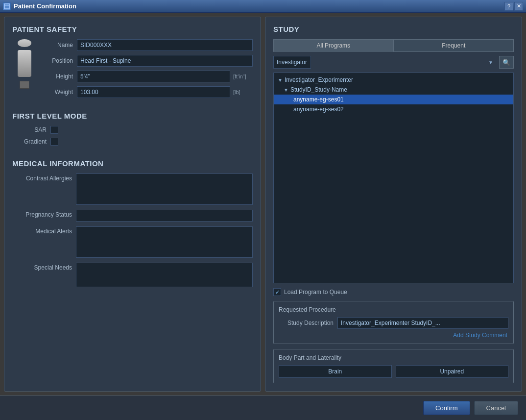 The height and width of the screenshot is (420, 526). I want to click on tree-label: Investigator_Experimenter, so click(319, 80).